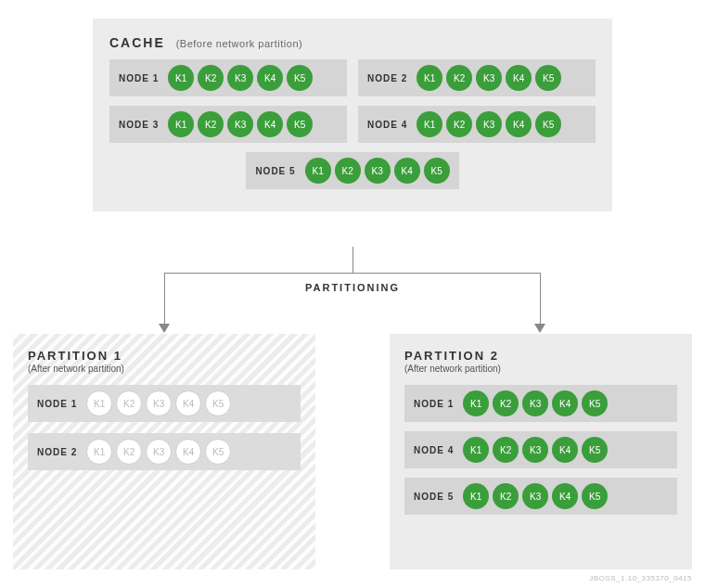  Describe the element at coordinates (352, 43) in the screenshot. I see `cache-title: CACHE (Before network partition)` at that location.